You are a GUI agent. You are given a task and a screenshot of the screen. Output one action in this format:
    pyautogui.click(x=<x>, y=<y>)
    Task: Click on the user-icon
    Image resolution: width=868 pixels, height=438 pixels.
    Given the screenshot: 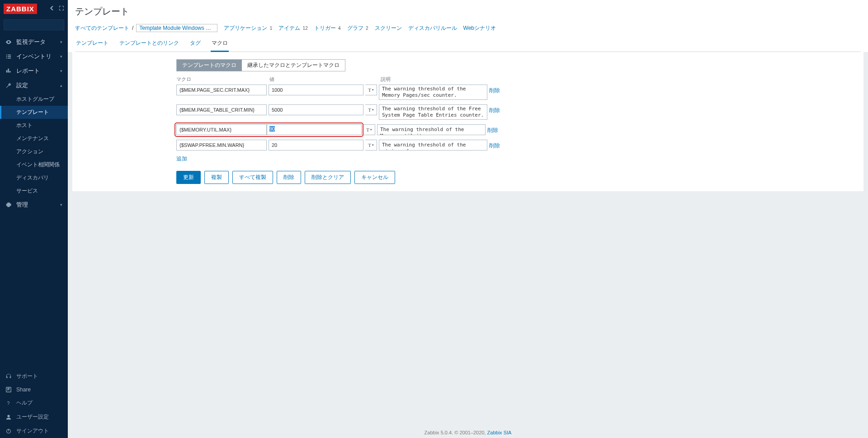 What is the action you would take?
    pyautogui.click(x=9, y=417)
    